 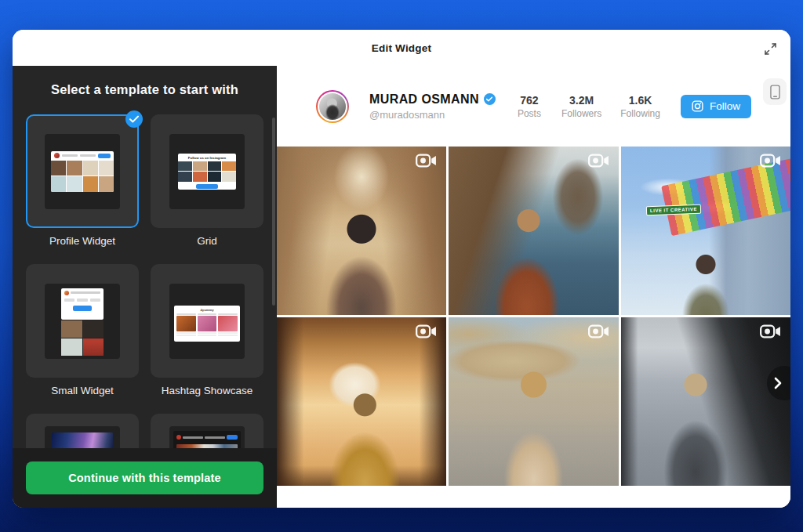 I want to click on sidebar-scrollbar, so click(x=274, y=212).